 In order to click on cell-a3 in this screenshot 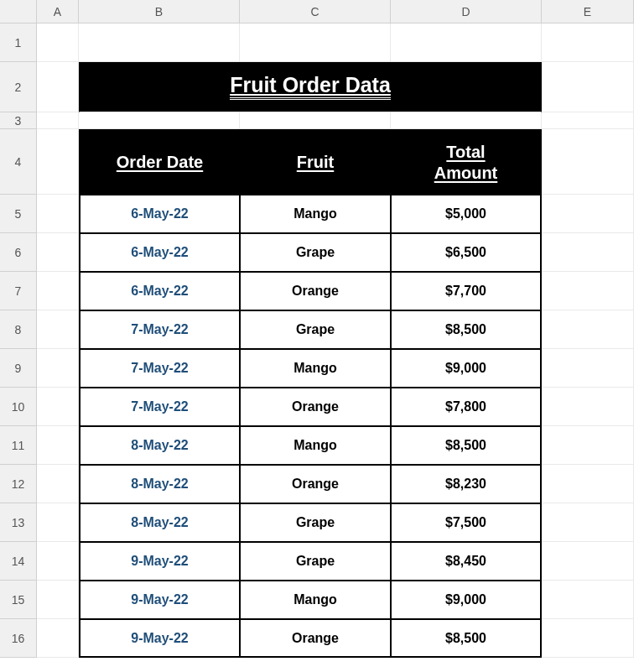, I will do `click(58, 121)`.